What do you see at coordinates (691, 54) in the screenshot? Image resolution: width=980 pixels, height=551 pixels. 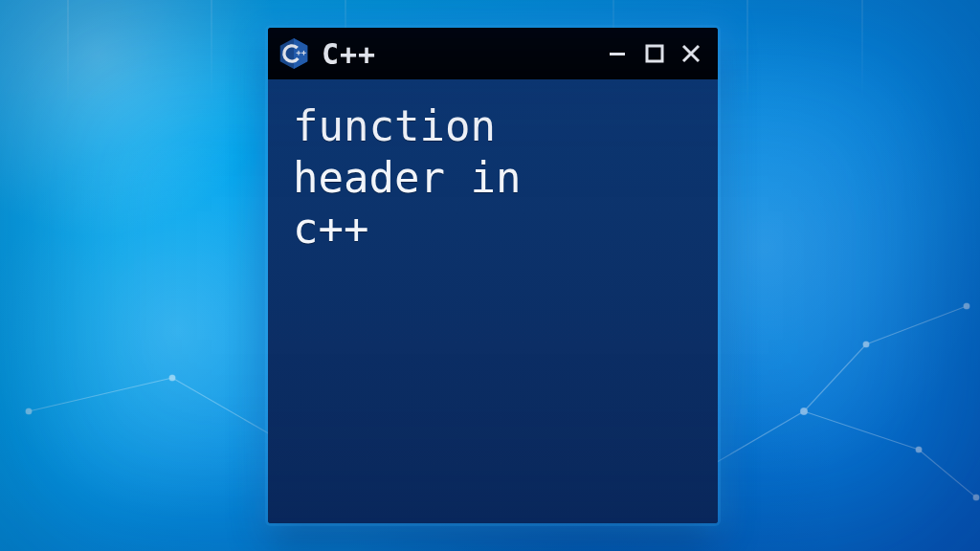 I see `close-icon` at bounding box center [691, 54].